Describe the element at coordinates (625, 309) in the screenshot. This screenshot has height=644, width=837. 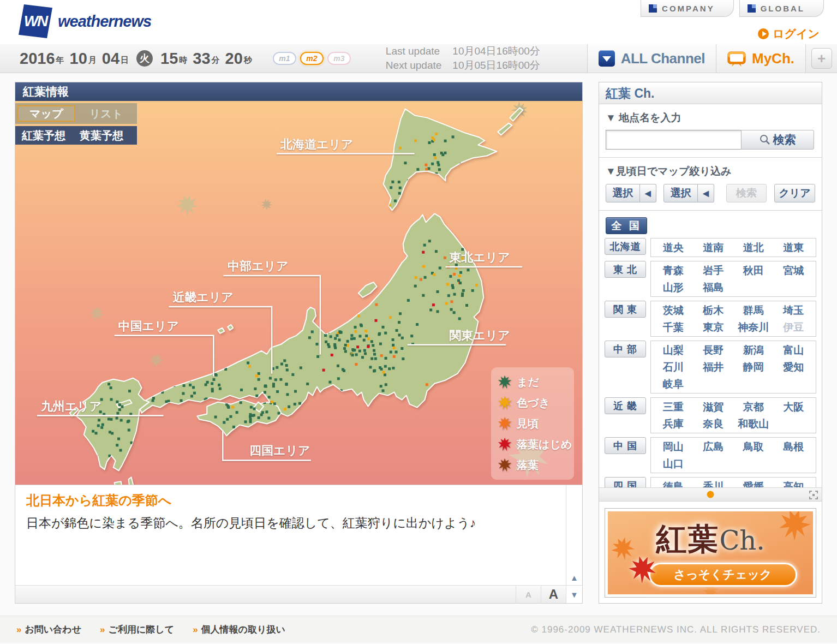
I see `region-button: 関 東` at that location.